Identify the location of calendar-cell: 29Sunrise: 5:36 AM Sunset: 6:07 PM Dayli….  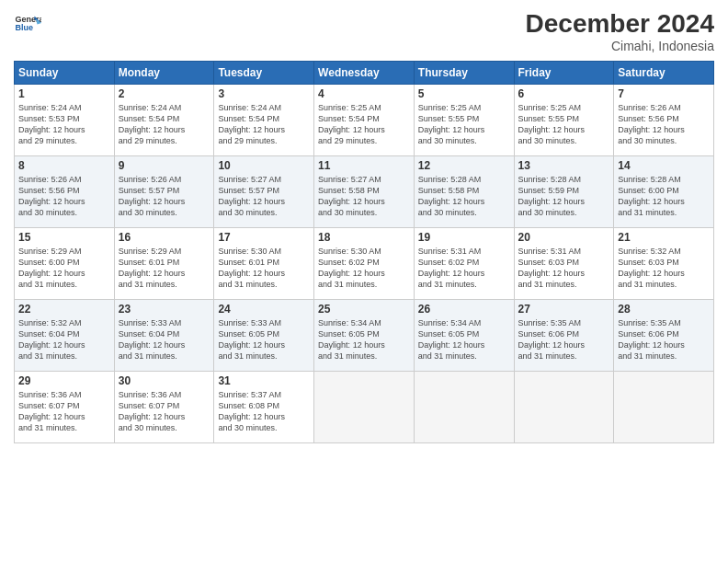
(64, 408).